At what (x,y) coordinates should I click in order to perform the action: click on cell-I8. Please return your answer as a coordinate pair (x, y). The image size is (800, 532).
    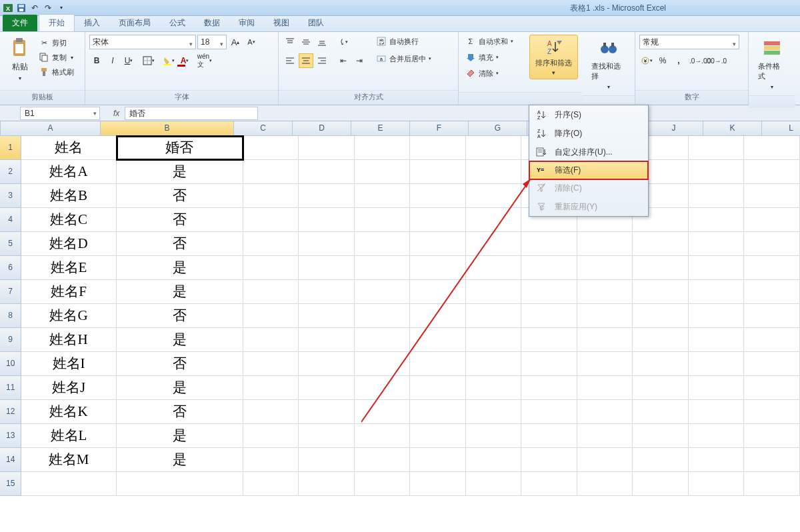
    Looking at the image, I should click on (605, 316).